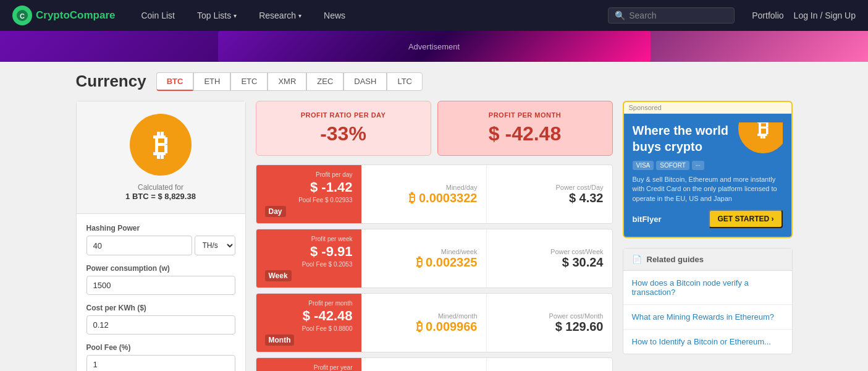 The image size is (868, 371). I want to click on week-tag: Week, so click(278, 276).